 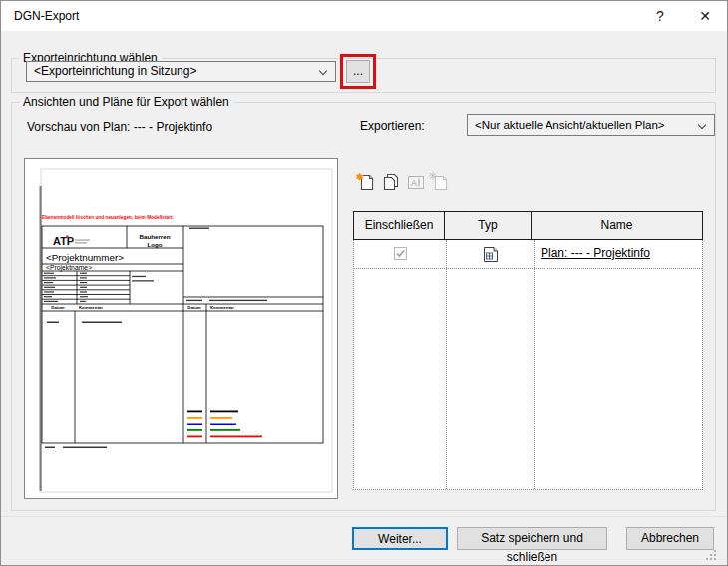 What do you see at coordinates (491, 255) in the screenshot?
I see `sheet-icon` at bounding box center [491, 255].